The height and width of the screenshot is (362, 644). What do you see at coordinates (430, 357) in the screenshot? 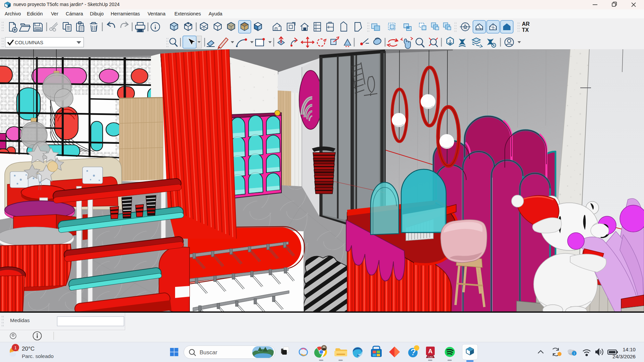
I see `svg-text: CAD` at bounding box center [430, 357].